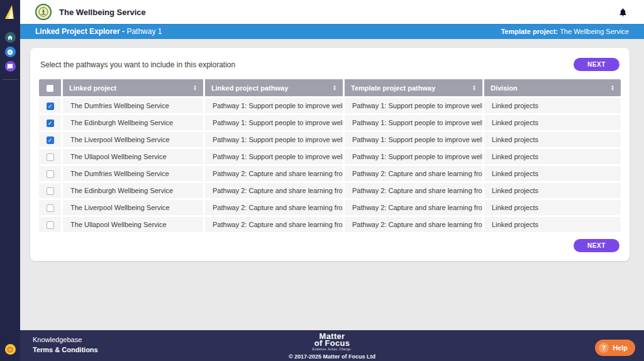  What do you see at coordinates (504, 88) in the screenshot?
I see `column-header-label: Division` at bounding box center [504, 88].